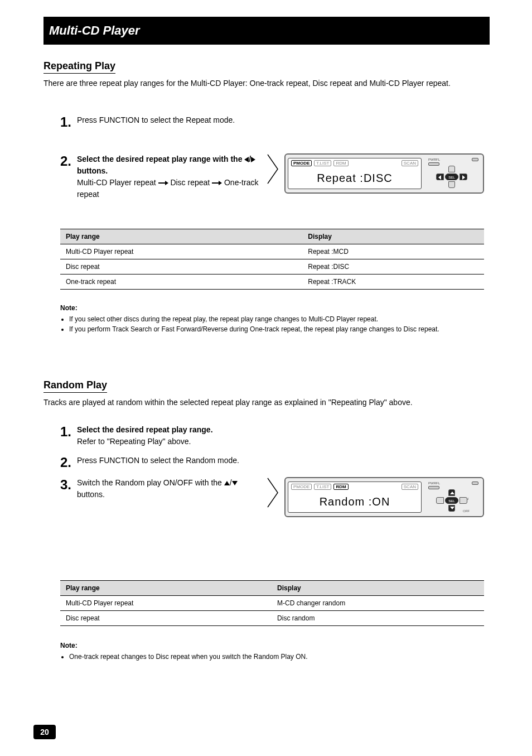 Image resolution: width=532 pixels, height=756 pixels. Describe the element at coordinates (440, 177) in the screenshot. I see `dpad-left-active` at that location.